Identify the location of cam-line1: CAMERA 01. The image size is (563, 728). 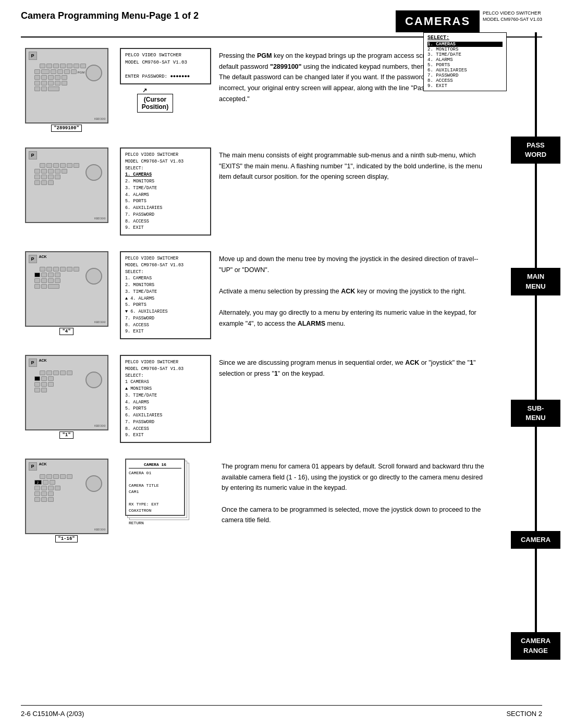
(155, 473).